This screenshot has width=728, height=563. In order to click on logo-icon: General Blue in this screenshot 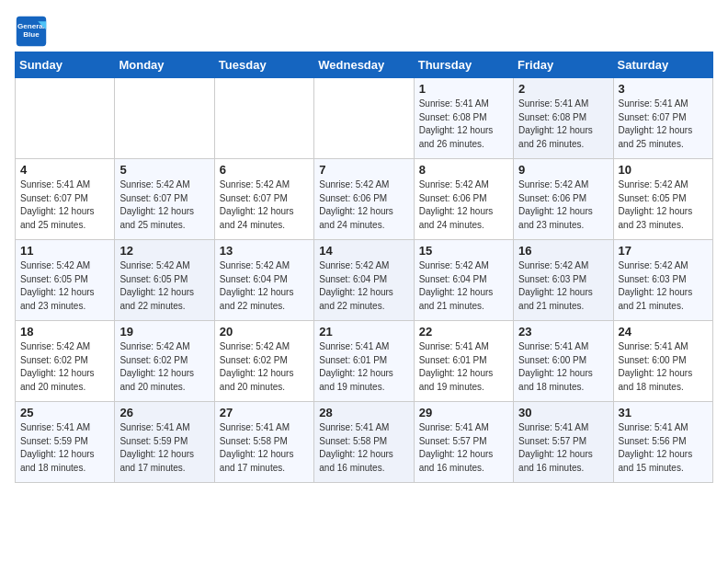, I will do `click(31, 31)`.